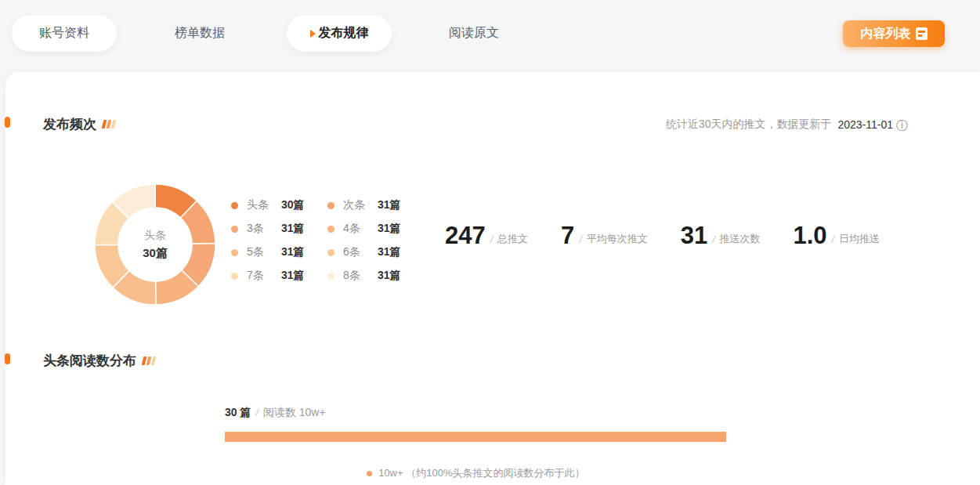 This screenshot has height=485, width=980. I want to click on legend-item: 8条 31篇, so click(376, 276).